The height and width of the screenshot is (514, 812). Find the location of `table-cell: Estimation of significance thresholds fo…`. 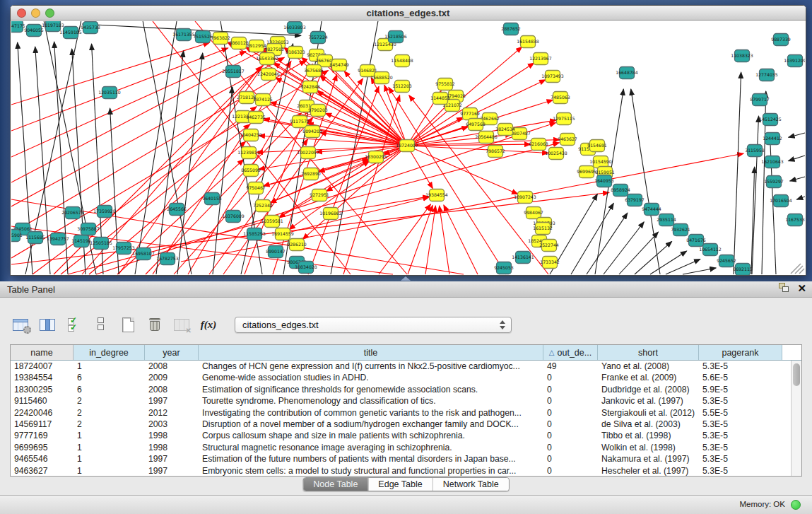

table-cell: Estimation of significance thresholds fo… is located at coordinates (371, 390).